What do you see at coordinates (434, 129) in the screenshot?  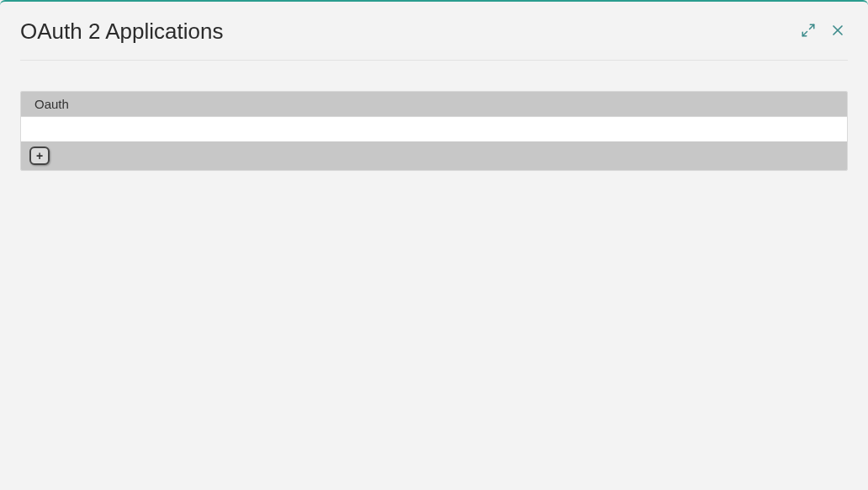 I see `table-body-empty` at bounding box center [434, 129].